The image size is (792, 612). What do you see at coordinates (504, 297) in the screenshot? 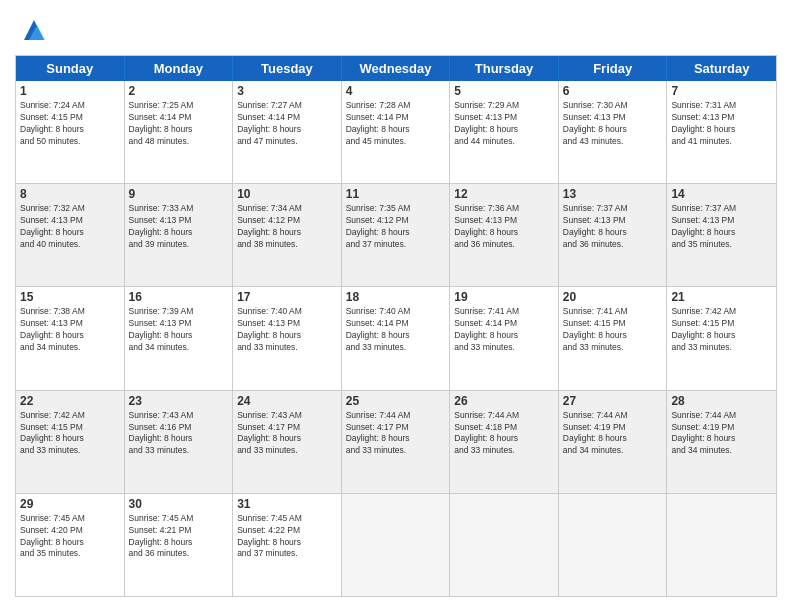
I see `day-number: 19` at bounding box center [504, 297].